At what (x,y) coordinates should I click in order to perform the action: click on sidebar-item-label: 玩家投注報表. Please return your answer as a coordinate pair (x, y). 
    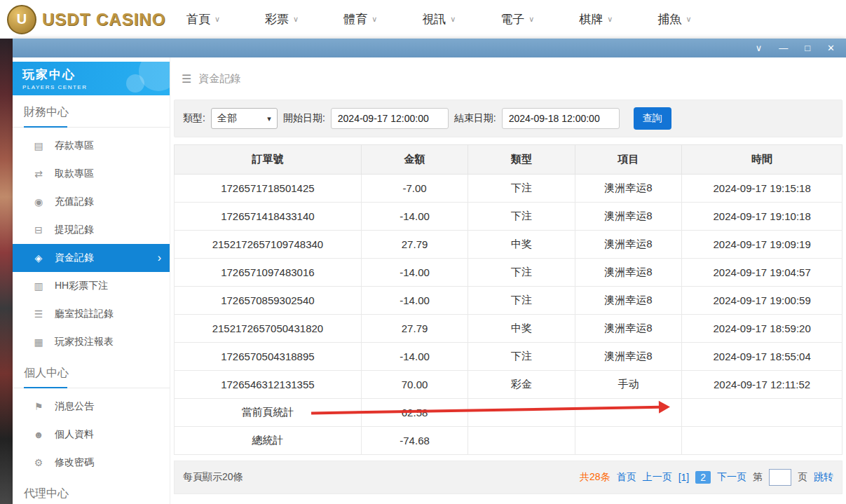
    Looking at the image, I should click on (84, 342).